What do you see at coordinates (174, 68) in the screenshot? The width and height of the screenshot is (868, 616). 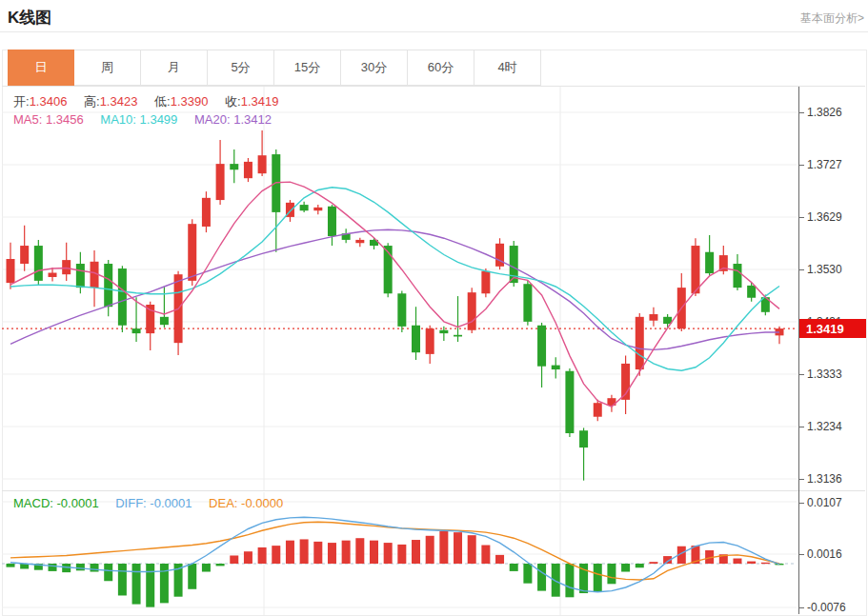 I see `tab-month: 月` at bounding box center [174, 68].